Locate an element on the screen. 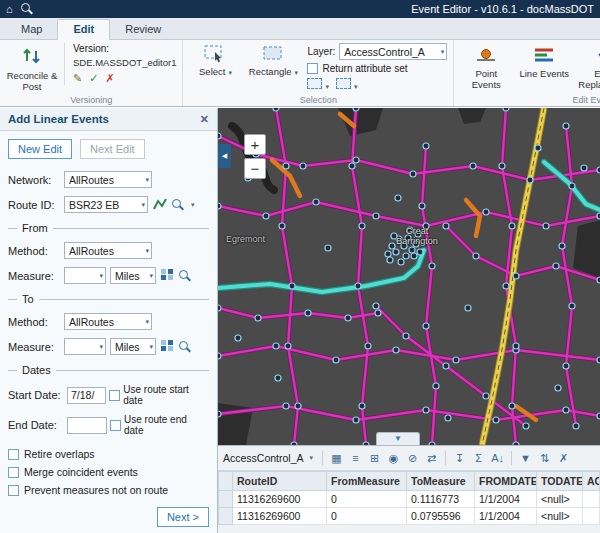 The height and width of the screenshot is (533, 600). return-attribute-set-checkbox is located at coordinates (312, 68).